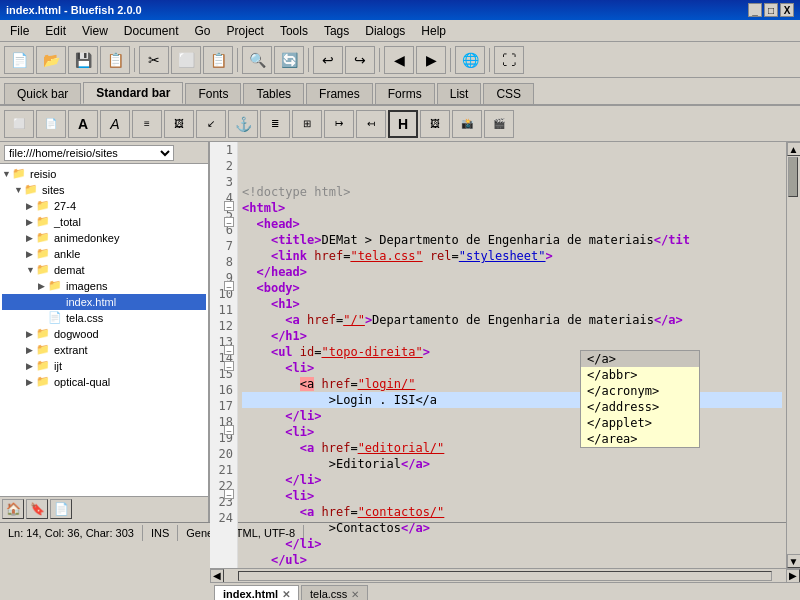 This screenshot has height=600, width=800. What do you see at coordinates (104, 318) in the screenshot?
I see `tree-item-tela-css: tela.css` at bounding box center [104, 318].